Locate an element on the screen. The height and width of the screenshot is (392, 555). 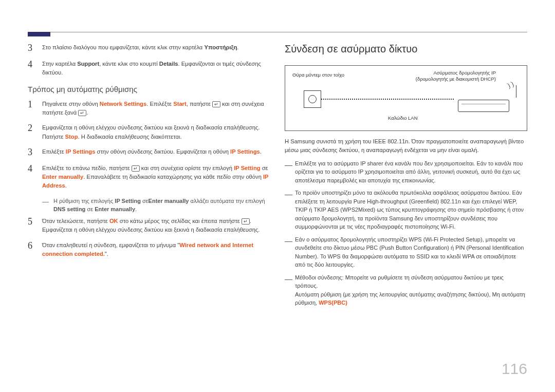
lan-cable-line is located at coordinates (388, 99).